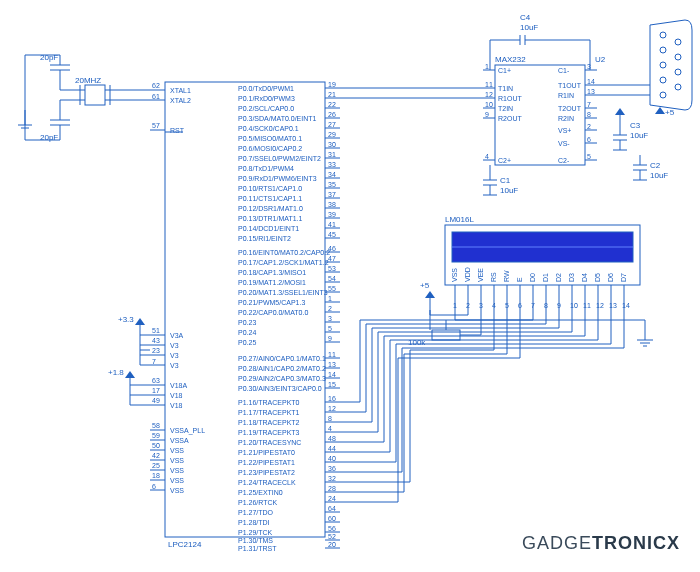 Image resolution: width=700 pixels, height=572 pixels. I want to click on svg-text: C2+, so click(504, 160).